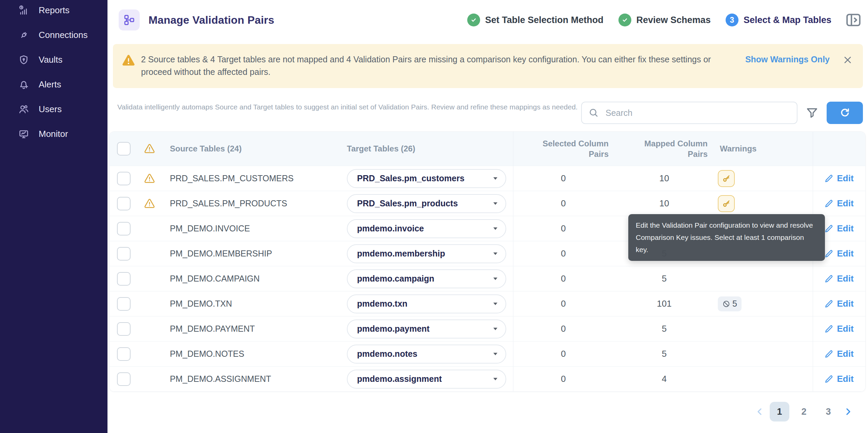 The width and height of the screenshot is (868, 433). Describe the element at coordinates (488, 407) in the screenshot. I see `pagination: 1 2 3` at that location.